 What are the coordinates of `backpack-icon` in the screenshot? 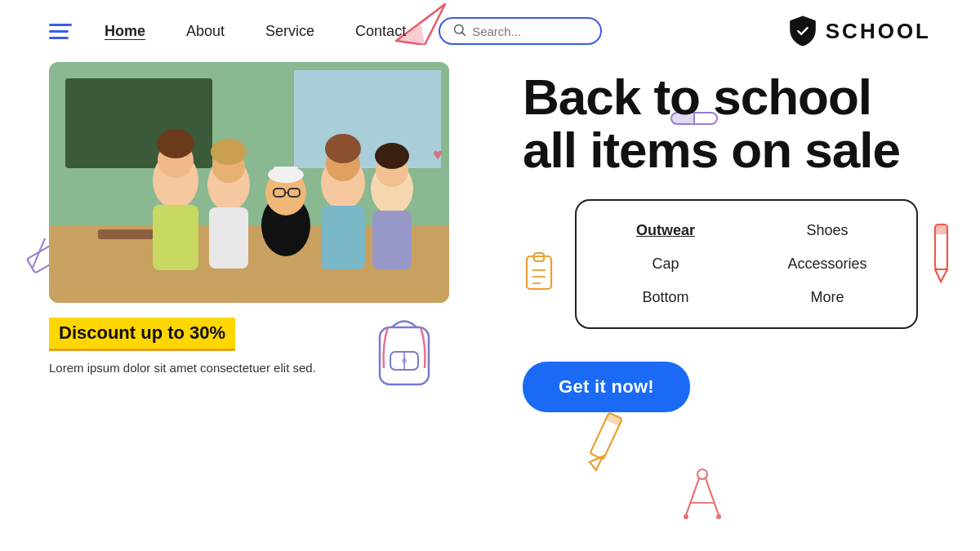 It's located at (404, 353).